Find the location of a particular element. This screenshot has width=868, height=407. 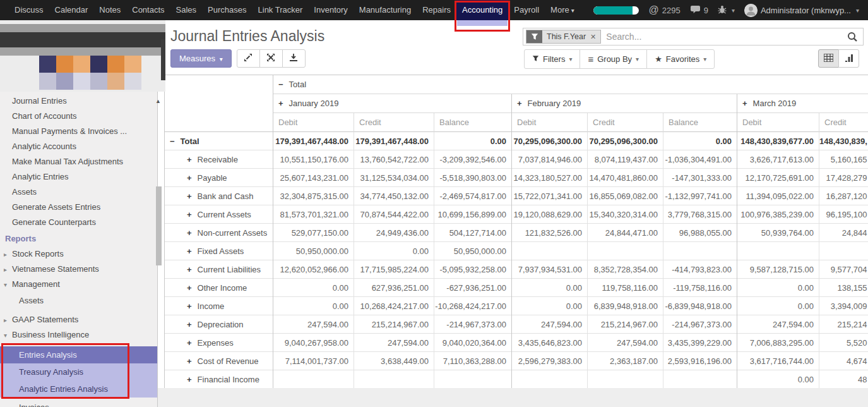

pivot-measure-january-2019-credit: Credit is located at coordinates (394, 123).